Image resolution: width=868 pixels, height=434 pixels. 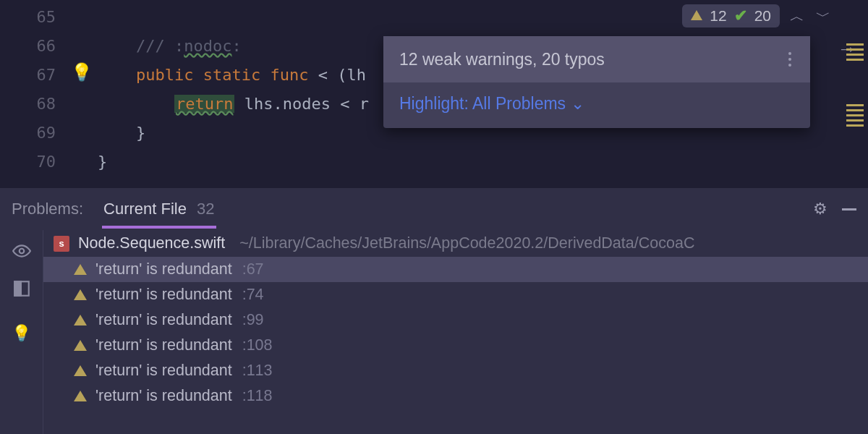 I want to click on kw-return-highlighted: return, so click(x=204, y=104).